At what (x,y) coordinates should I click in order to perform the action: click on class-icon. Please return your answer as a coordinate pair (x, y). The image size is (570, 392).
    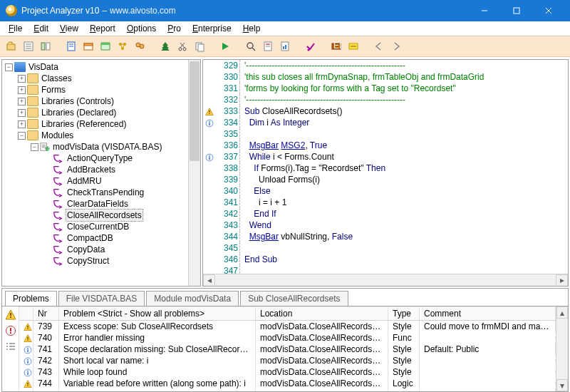
    Looking at the image, I should click on (88, 46).